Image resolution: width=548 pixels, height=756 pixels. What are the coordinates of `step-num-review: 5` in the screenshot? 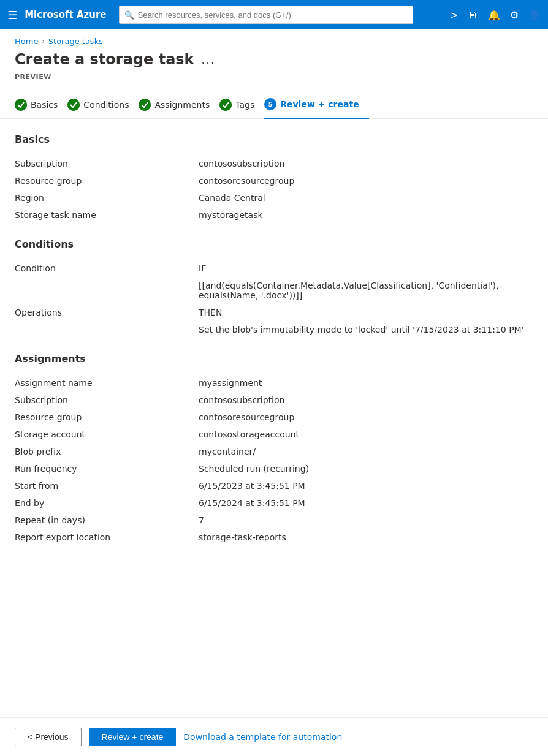 It's located at (270, 104).